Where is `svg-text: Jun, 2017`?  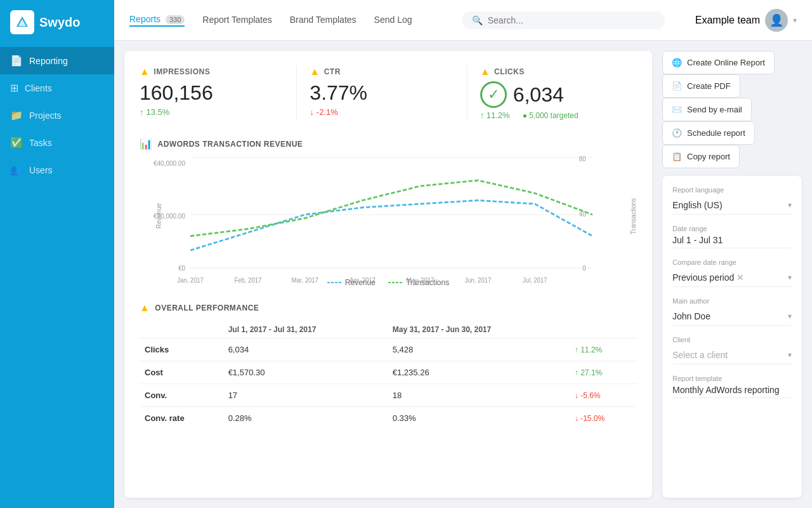 svg-text: Jun, 2017 is located at coordinates (478, 281).